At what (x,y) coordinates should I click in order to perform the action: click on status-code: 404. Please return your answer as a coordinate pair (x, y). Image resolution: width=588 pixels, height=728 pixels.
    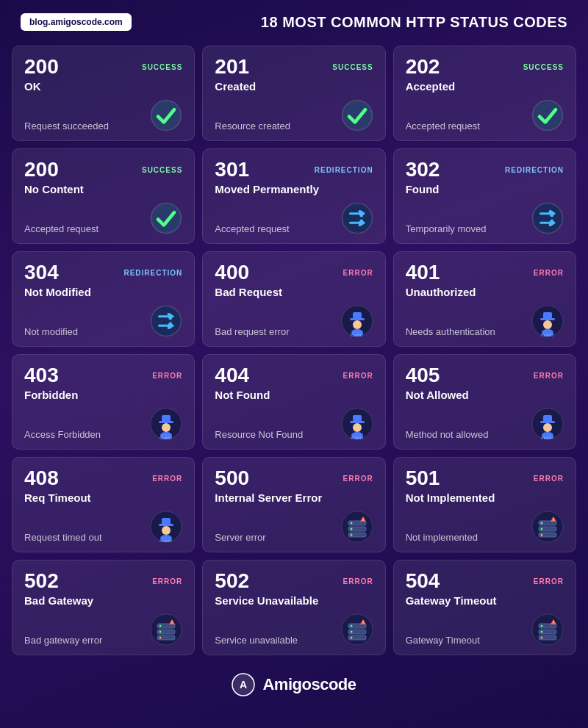
    Looking at the image, I should click on (232, 375).